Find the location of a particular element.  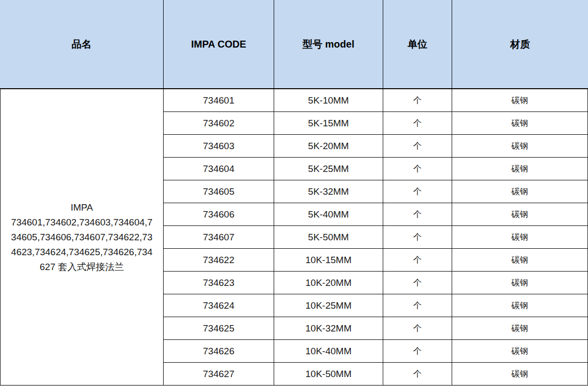

cell-impa-code: 734624 is located at coordinates (219, 306).